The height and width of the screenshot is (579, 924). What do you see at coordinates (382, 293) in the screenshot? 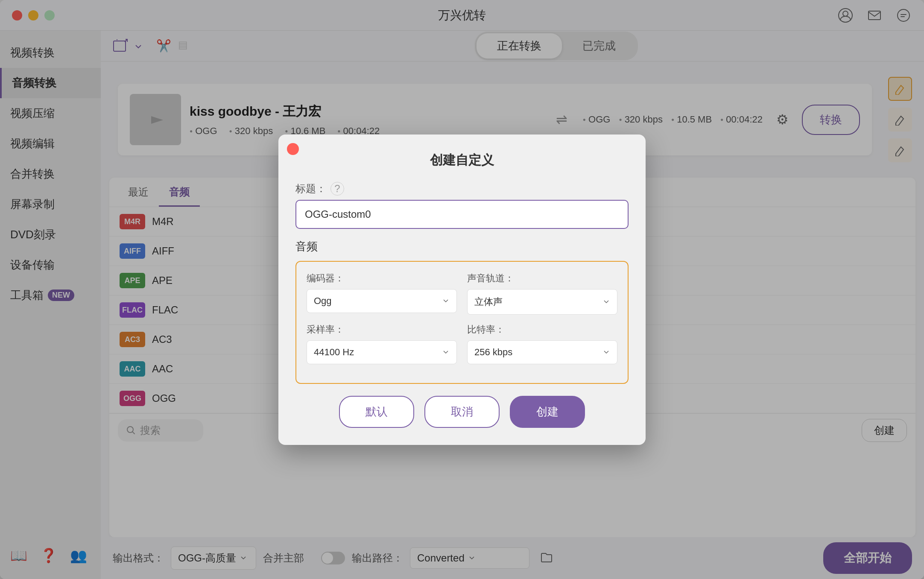
I see `encoder-field: 编码器： Ogg` at bounding box center [382, 293].